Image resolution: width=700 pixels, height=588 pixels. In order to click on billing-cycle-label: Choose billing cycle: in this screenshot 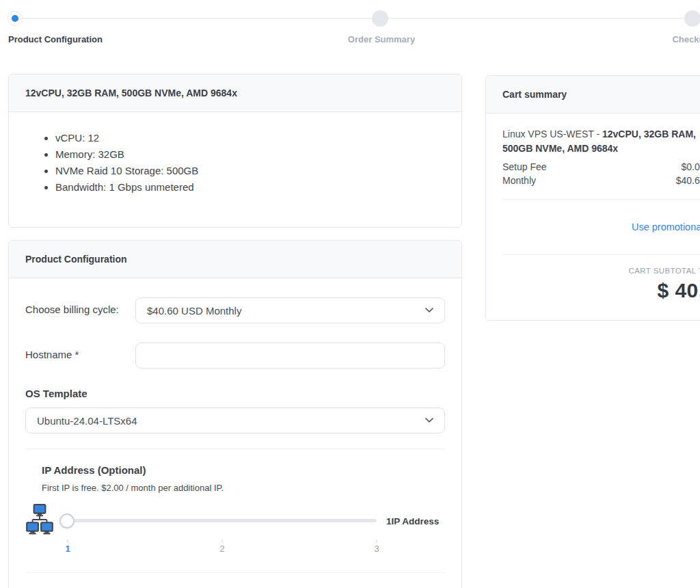, I will do `click(81, 310)`.